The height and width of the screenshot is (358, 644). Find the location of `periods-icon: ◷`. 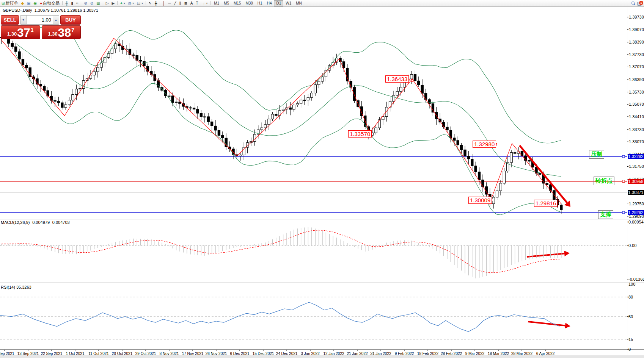

periods-icon: ◷ is located at coordinates (130, 3).